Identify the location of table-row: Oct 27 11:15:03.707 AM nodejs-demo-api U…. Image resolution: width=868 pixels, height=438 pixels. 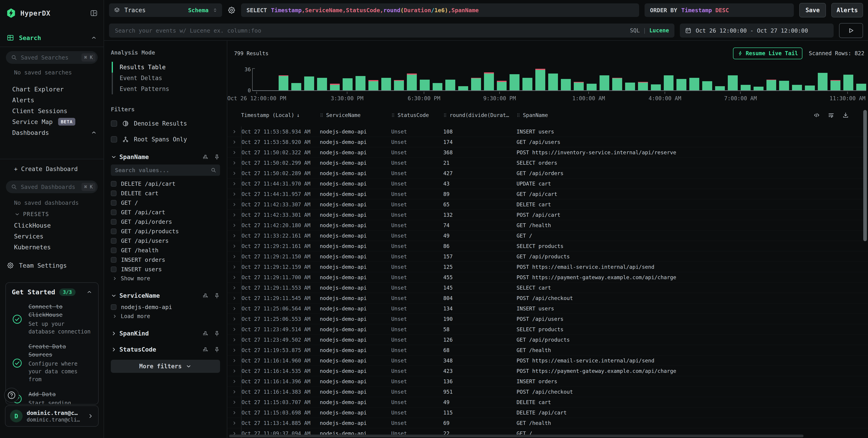
(548, 402).